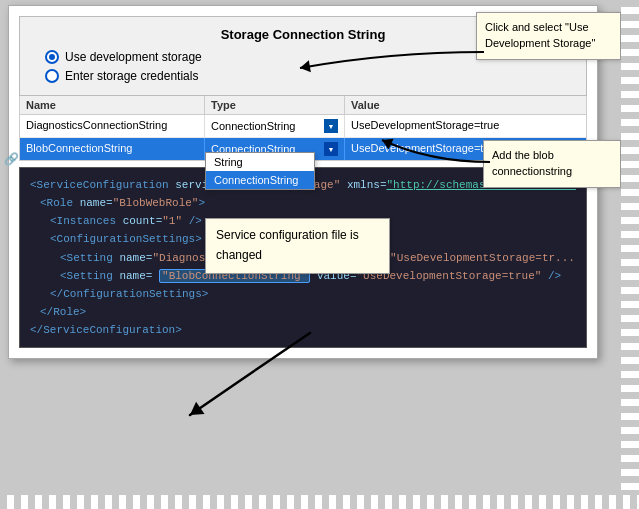 This screenshot has width=639, height=509. Describe the element at coordinates (275, 105) in the screenshot. I see `col-header-type: Type` at that location.